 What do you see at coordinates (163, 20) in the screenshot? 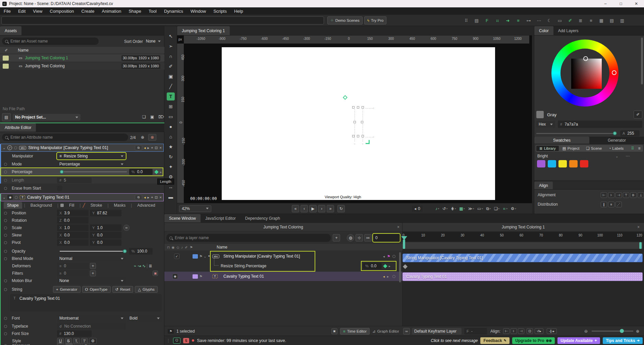
I see `command-input` at bounding box center [163, 20].